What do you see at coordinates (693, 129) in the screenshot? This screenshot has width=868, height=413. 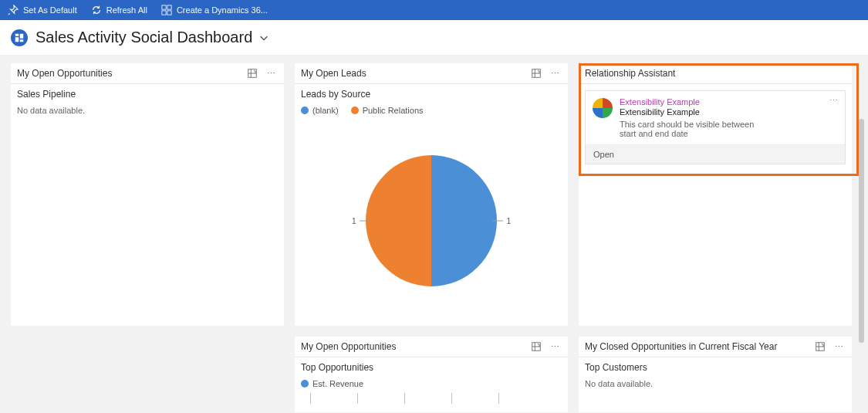 I see `card-body: This card should be visible between star…` at bounding box center [693, 129].